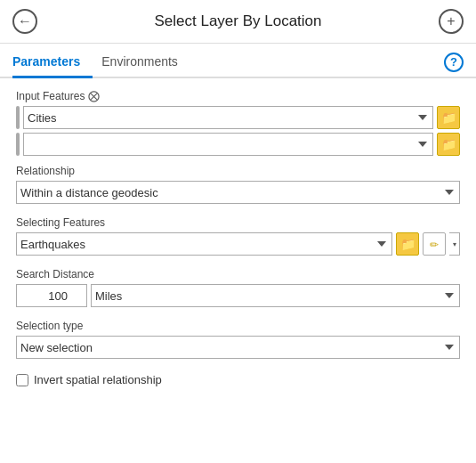 This screenshot has height=463, width=476. Describe the element at coordinates (238, 96) in the screenshot. I see `input-features-label: Input Features ⨂` at that location.